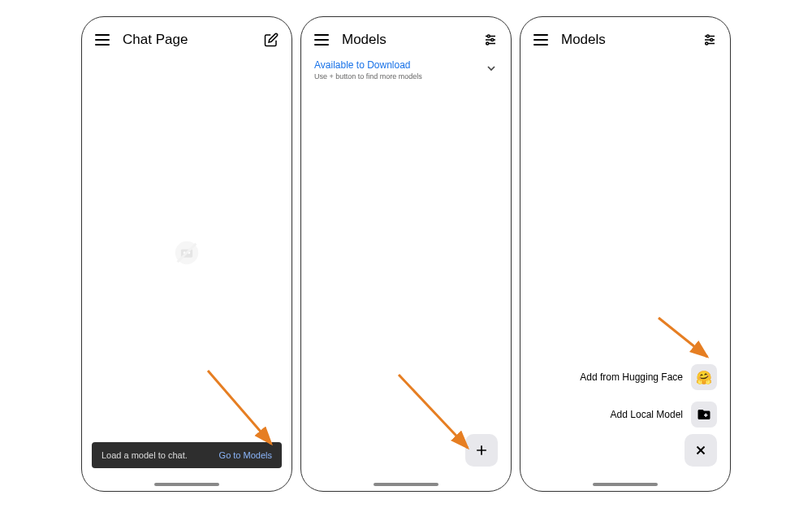 This screenshot has width=812, height=508. I want to click on available-section: Available to Download Use + button to fi…, so click(406, 70).